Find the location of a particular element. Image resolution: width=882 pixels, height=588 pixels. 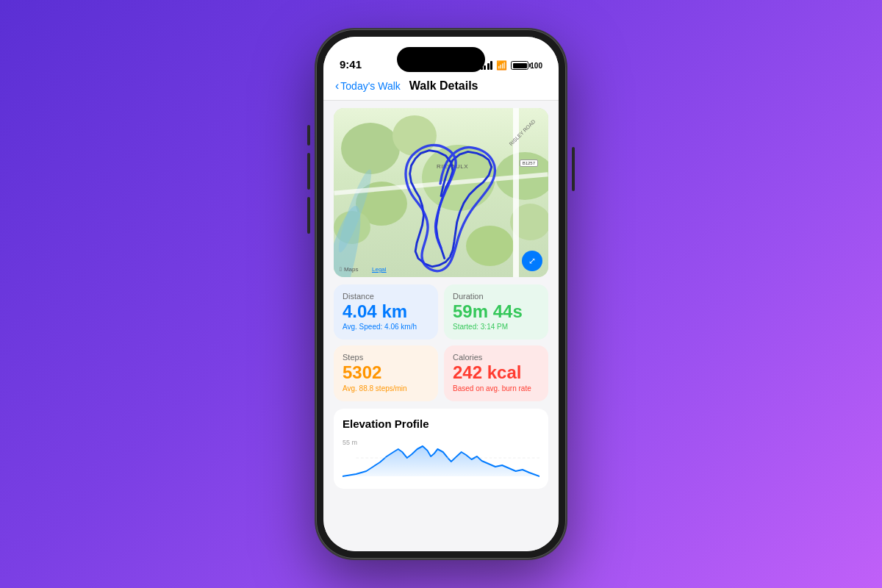

back-button: ‹ Today's Walk is located at coordinates (368, 86).